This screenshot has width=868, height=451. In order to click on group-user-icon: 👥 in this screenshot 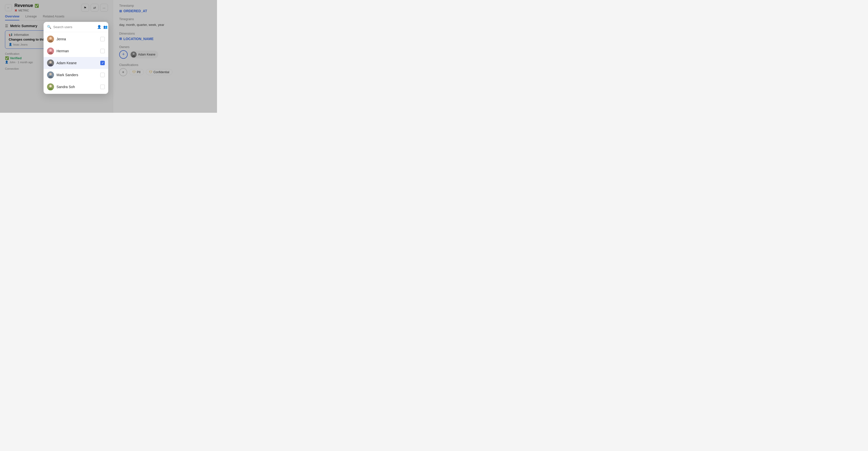, I will do `click(105, 27)`.